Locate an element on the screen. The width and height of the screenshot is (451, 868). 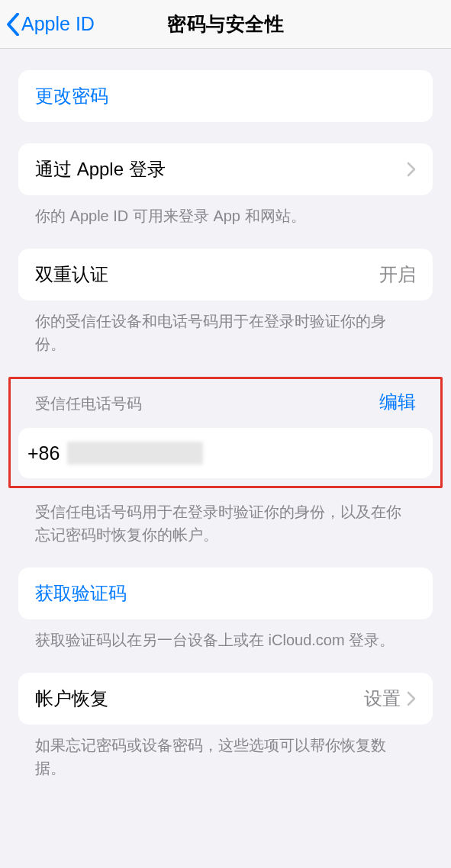
trusted-phone-highlight: 受信任电话号码 编辑 +86 is located at coordinates (226, 432).